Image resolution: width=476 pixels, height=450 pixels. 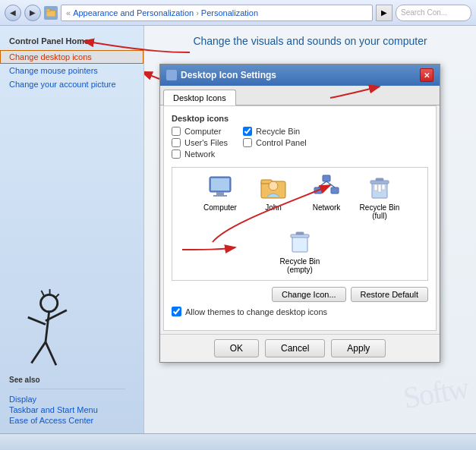 I want to click on watermark: Softw, so click(x=436, y=393).